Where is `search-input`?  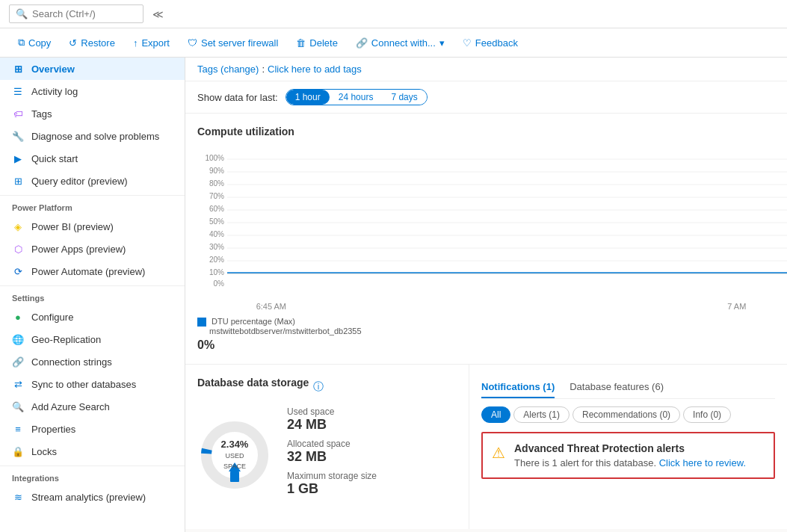
search-input is located at coordinates (81, 13).